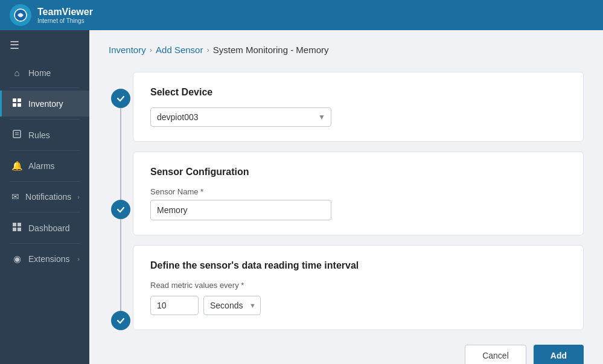  I want to click on alarms-icon: 🔔, so click(17, 166).